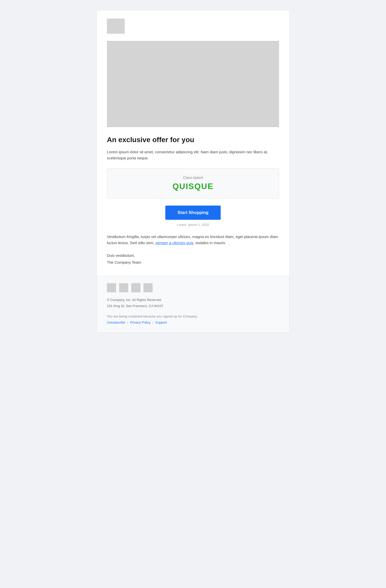  Describe the element at coordinates (193, 84) in the screenshot. I see `hero-image` at that location.